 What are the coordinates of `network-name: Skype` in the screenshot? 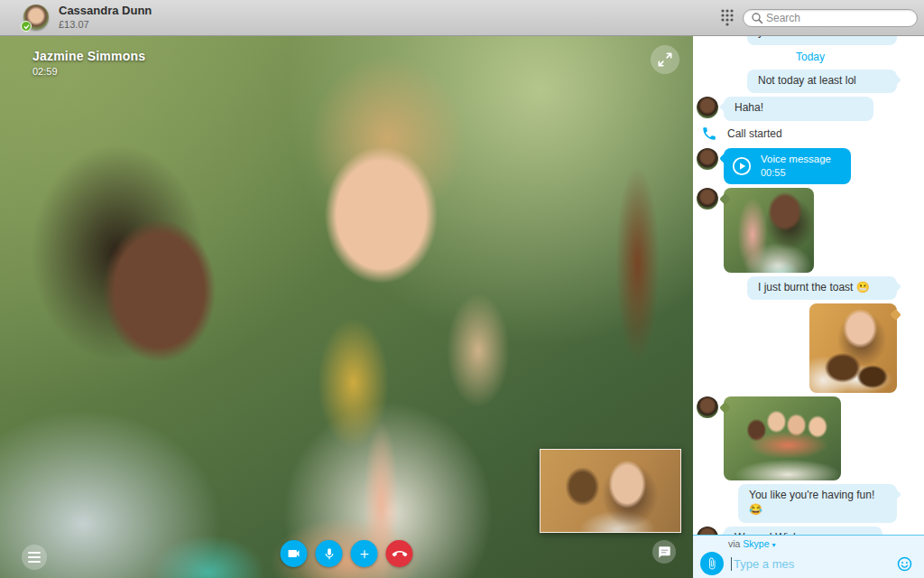 It's located at (756, 544).